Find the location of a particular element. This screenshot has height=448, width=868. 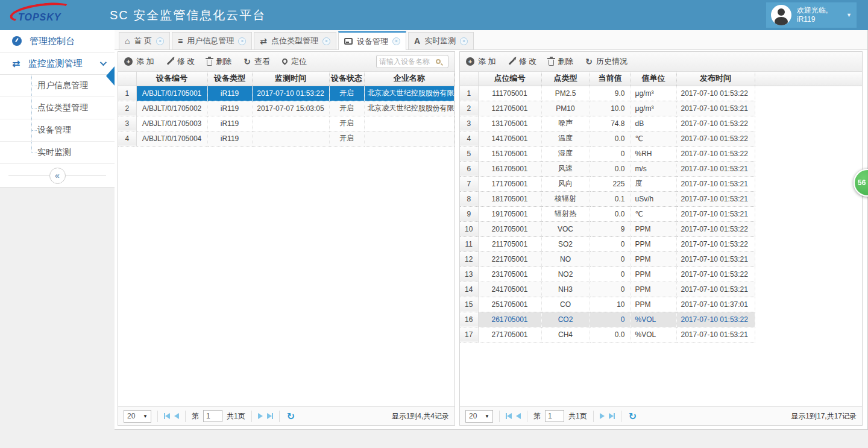

table-row: 15251705001CO10PPM2017-07-10 01:37:01 is located at coordinates (608, 304).